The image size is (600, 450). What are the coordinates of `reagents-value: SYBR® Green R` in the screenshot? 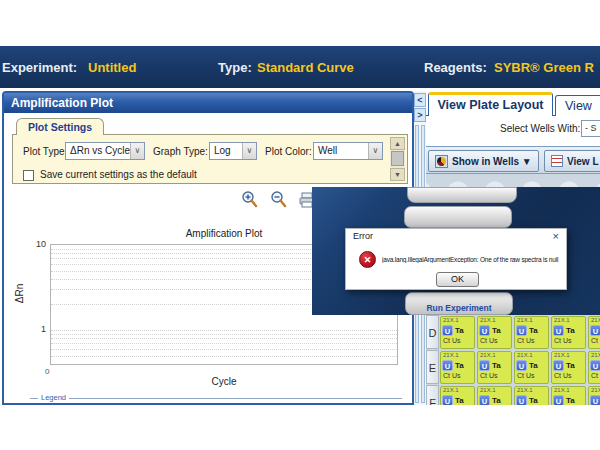 It's located at (544, 68).